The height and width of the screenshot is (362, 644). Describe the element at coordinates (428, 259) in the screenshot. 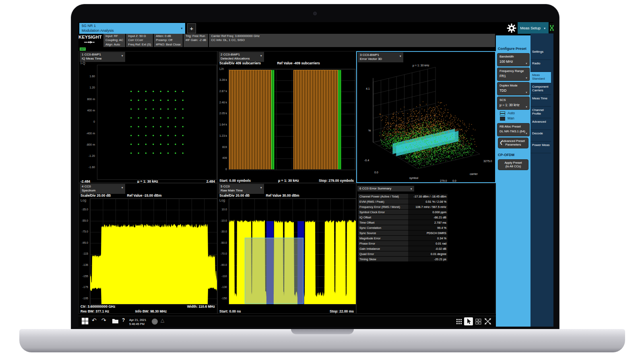

I see `metric-value: -20.21 ps` at that location.